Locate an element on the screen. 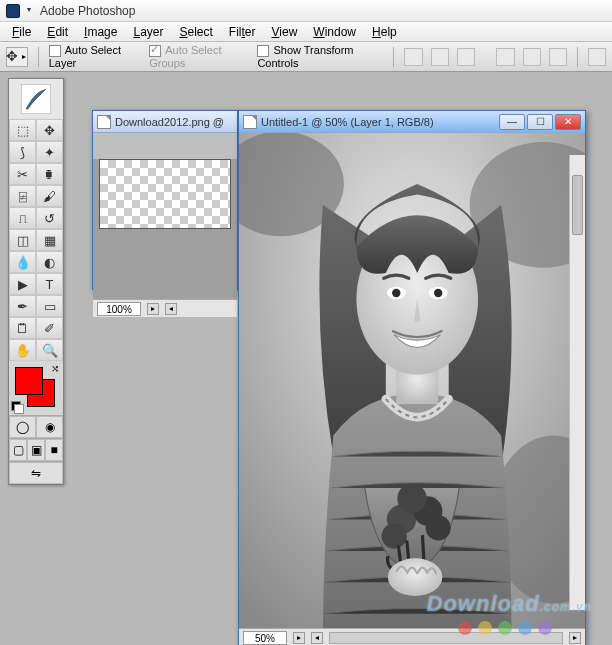 The image size is (612, 645). type-tool: T is located at coordinates (50, 284).